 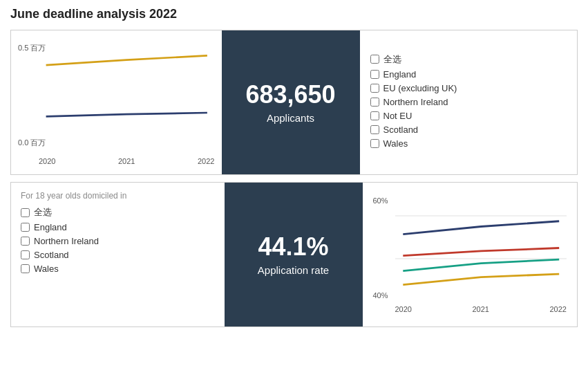 I want to click on bottom-cb-label-2: Northern Ireland, so click(x=66, y=241).